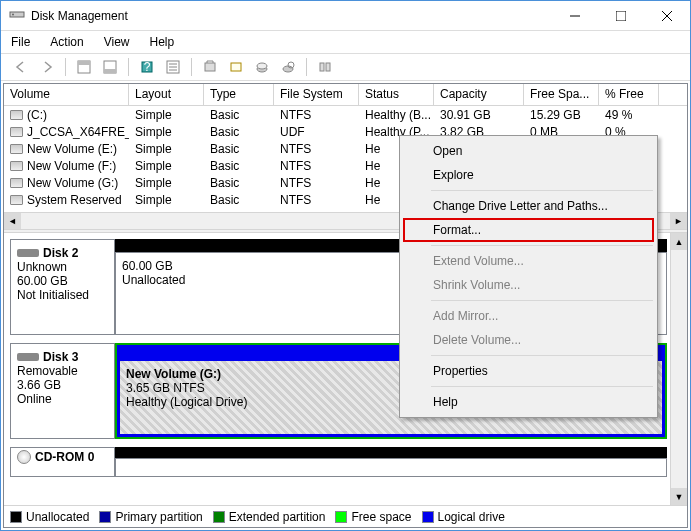  I want to click on column-headers: Volume Layout Type File System Status Ca…, so click(346, 95).